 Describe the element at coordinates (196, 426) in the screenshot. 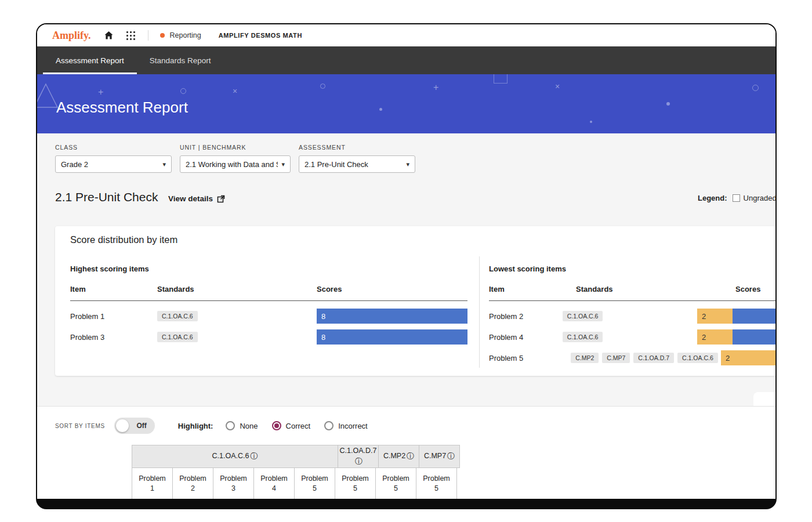

I see `highlight-label: Highlight:` at that location.